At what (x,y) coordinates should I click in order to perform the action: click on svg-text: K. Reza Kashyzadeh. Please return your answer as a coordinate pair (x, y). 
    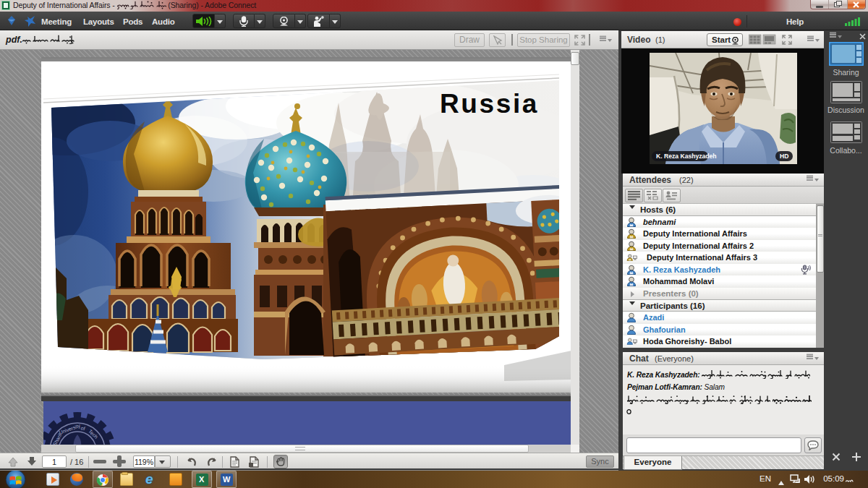
    Looking at the image, I should click on (686, 156).